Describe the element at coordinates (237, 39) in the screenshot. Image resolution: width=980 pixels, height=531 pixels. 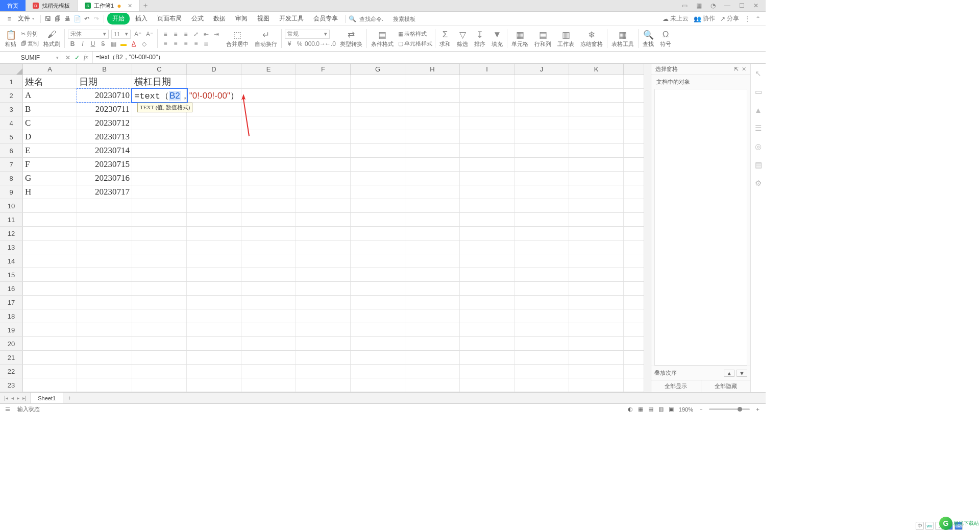
I see `merge-center: ⬚合并居中` at that location.